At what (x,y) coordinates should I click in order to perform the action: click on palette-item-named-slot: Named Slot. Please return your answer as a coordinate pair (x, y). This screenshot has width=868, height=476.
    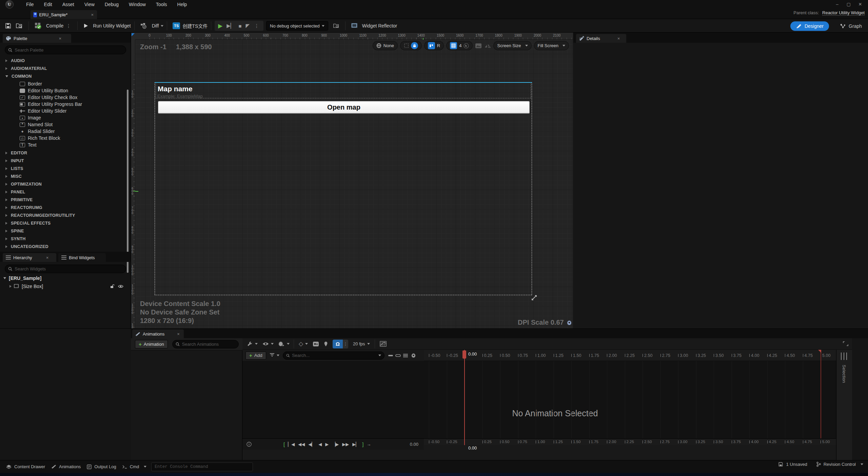
    Looking at the image, I should click on (63, 125).